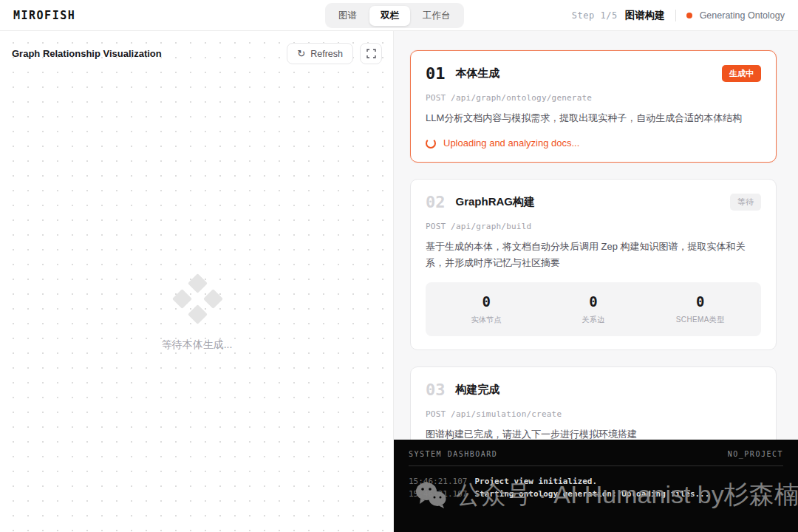  I want to click on stat-label: 实体节点, so click(487, 320).